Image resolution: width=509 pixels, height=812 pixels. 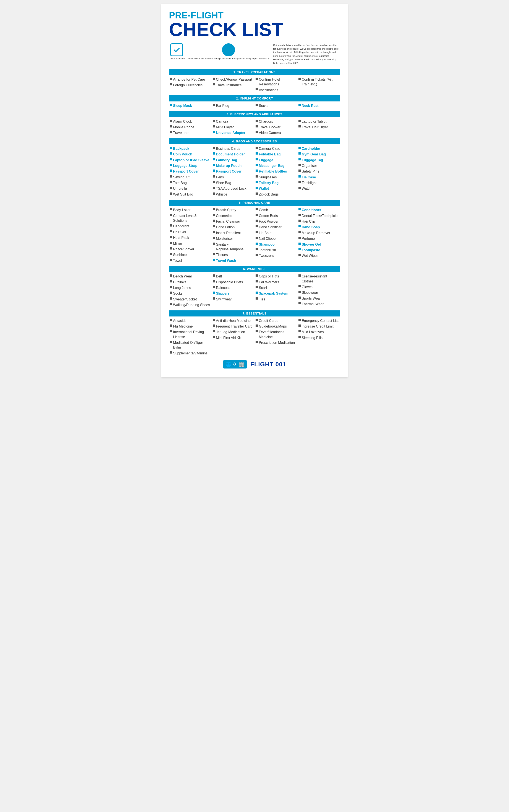 What do you see at coordinates (276, 160) in the screenshot?
I see `list-item: Luggage` at bounding box center [276, 160].